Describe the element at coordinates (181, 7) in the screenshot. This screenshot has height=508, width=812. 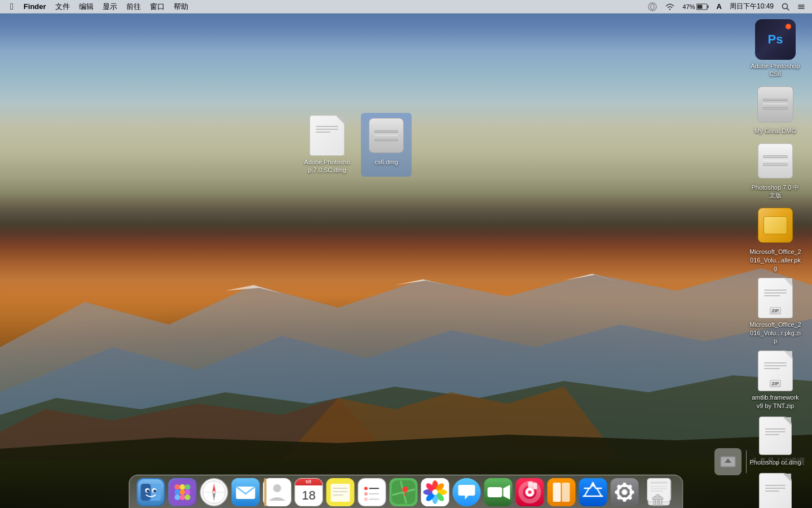
I see `help-menu: 帮助` at that location.